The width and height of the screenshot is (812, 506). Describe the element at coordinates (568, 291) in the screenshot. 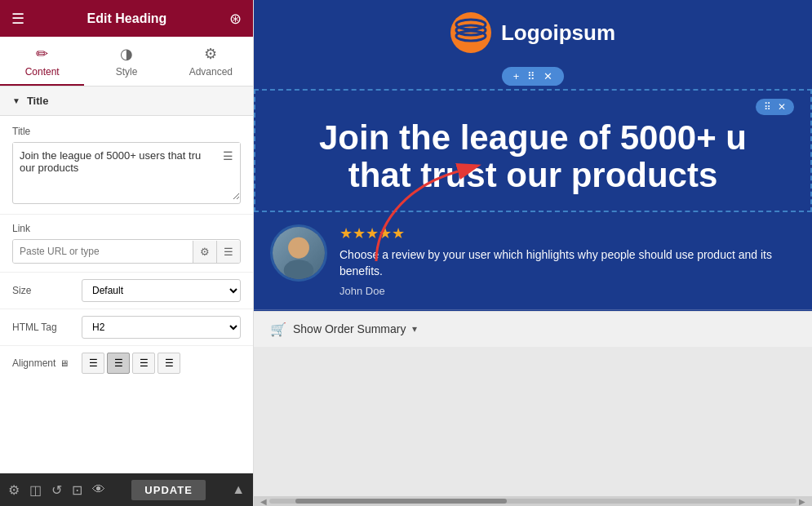

I see `reviewer-name: John Doe` at that location.